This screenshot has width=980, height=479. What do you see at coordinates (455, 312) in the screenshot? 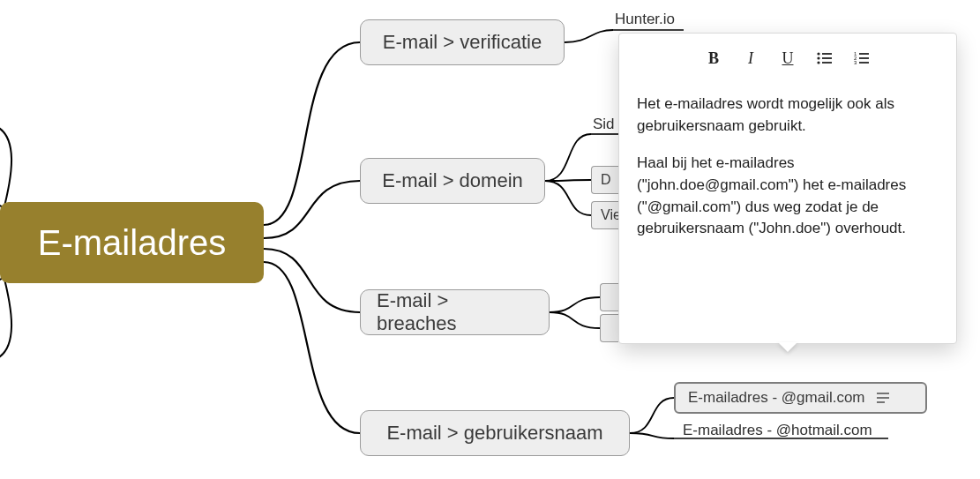
I see `branch-label: E-mail > breaches` at bounding box center [455, 312].